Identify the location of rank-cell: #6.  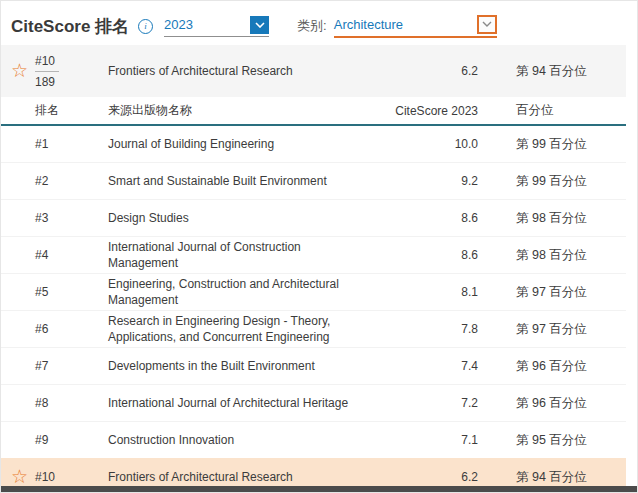
(72, 329).